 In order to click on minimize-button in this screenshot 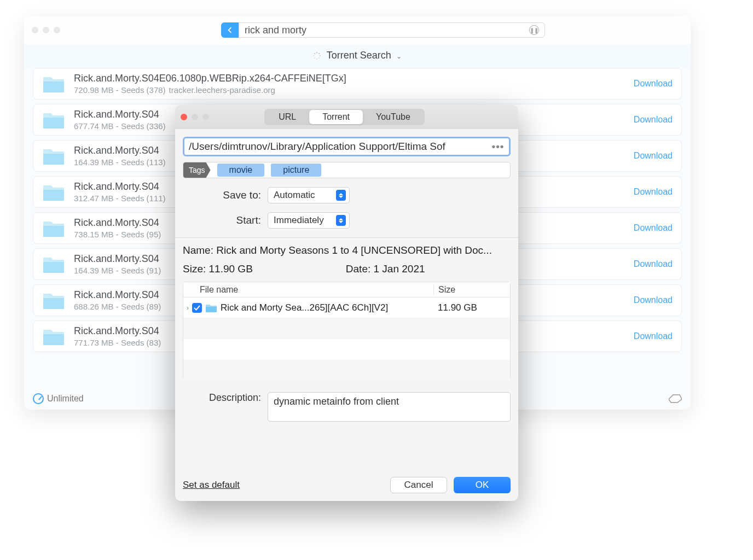, I will do `click(195, 117)`.